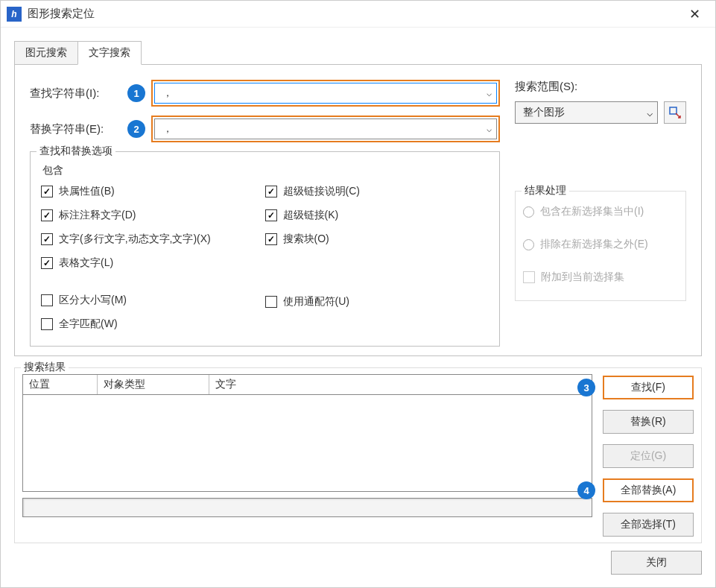  Describe the element at coordinates (76, 151) in the screenshot. I see `options-legend: 查找和替换选项` at that location.